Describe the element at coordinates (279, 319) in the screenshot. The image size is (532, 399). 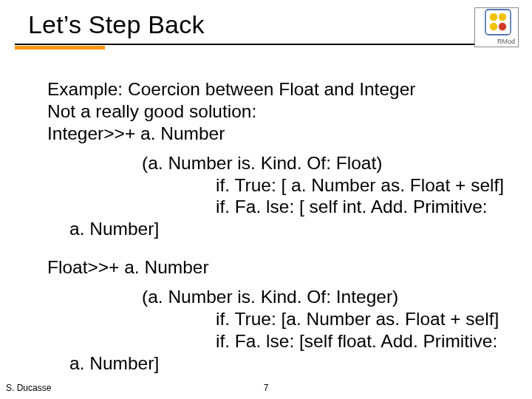
I see `block2-true: if. True: [a. Number as. Float + self]` at that location.